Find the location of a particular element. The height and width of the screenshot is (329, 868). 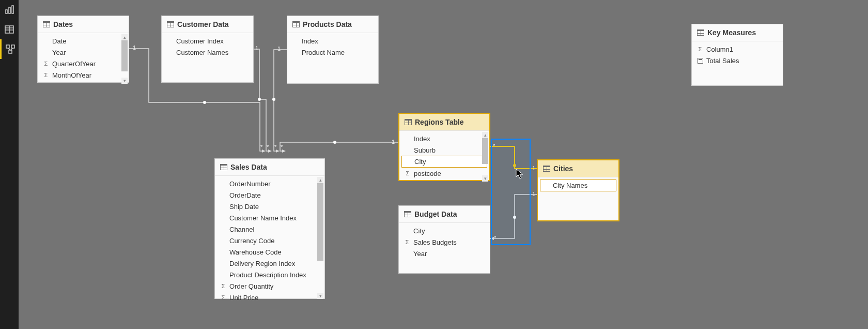

field-customer-names: Customer Names is located at coordinates (208, 52).